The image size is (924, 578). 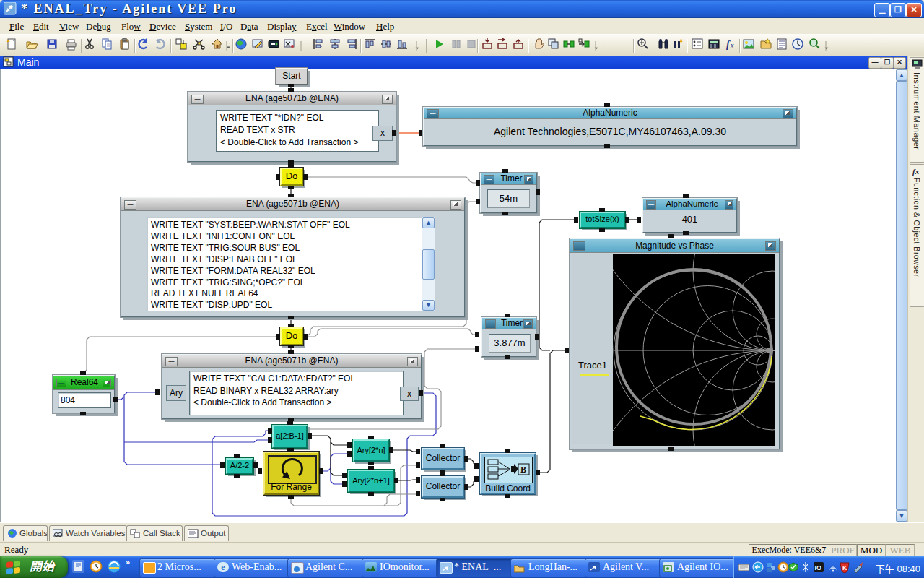 What do you see at coordinates (845, 568) in the screenshot?
I see `svg-text: K` at bounding box center [845, 568].